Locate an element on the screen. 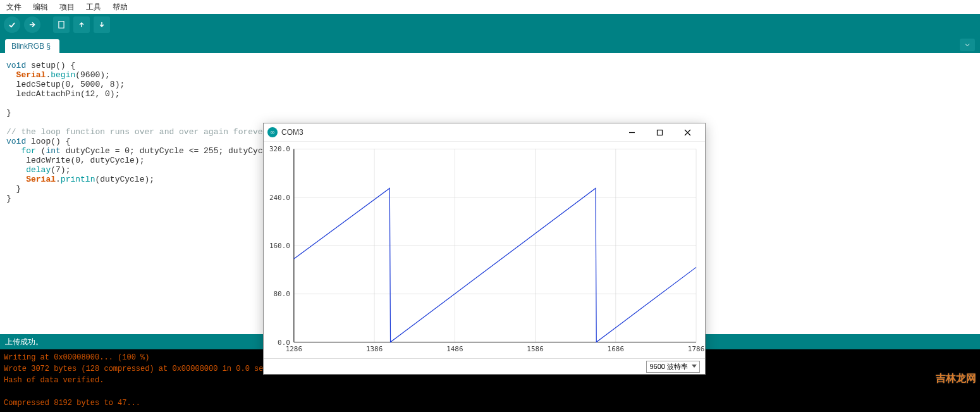 This screenshot has height=412, width=980. menu-file: 文件 is located at coordinates (14, 8).